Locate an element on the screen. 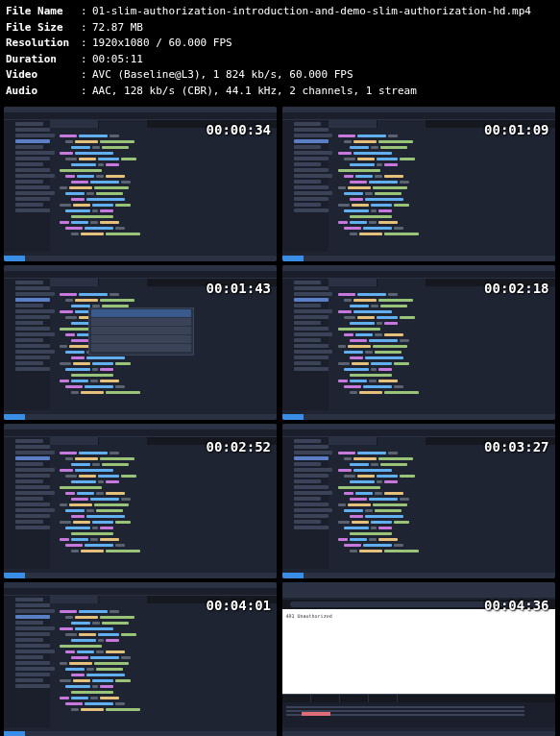  network-request is located at coordinates (405, 707).